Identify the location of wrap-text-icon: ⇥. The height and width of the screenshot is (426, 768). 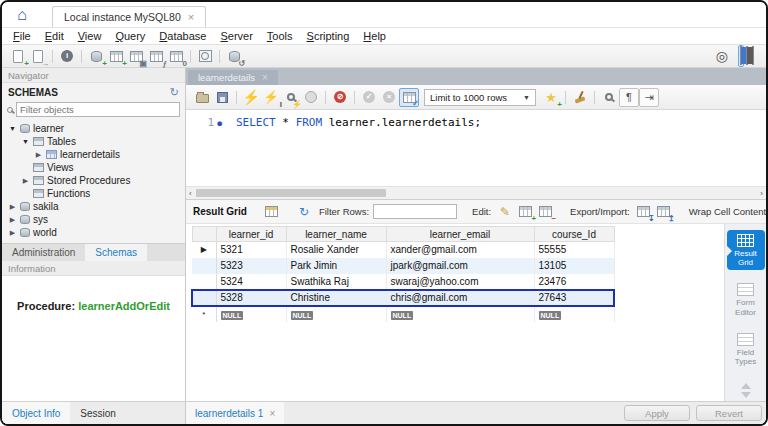
(649, 98).